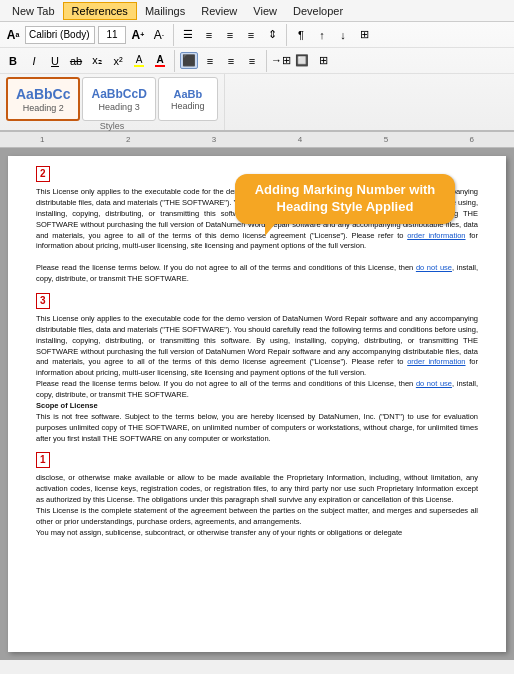 Image resolution: width=514 pixels, height=674 pixels. What do you see at coordinates (43, 460) in the screenshot?
I see `section-1-number: 1` at bounding box center [43, 460].